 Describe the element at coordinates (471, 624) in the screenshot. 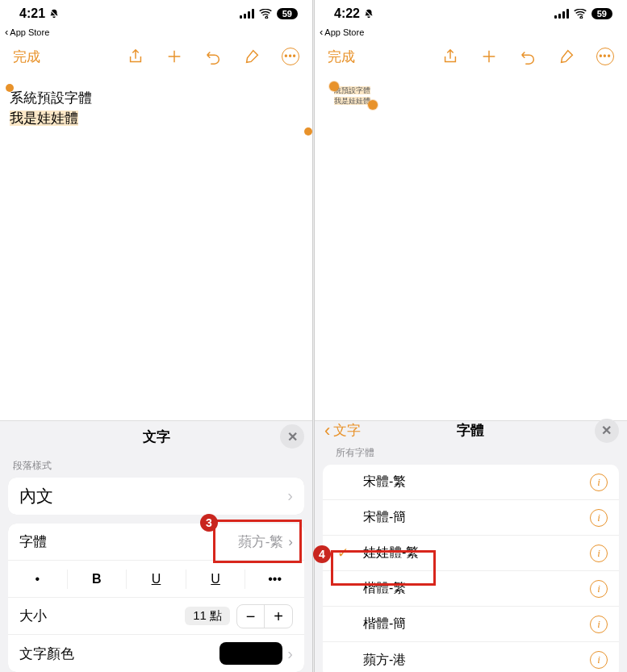

I see `font-item: 楷體-簡 i` at that location.